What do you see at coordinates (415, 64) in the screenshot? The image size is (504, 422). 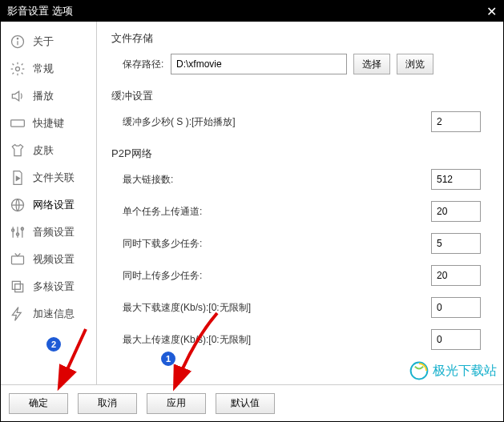 I see `browse-button: 浏览` at bounding box center [415, 64].